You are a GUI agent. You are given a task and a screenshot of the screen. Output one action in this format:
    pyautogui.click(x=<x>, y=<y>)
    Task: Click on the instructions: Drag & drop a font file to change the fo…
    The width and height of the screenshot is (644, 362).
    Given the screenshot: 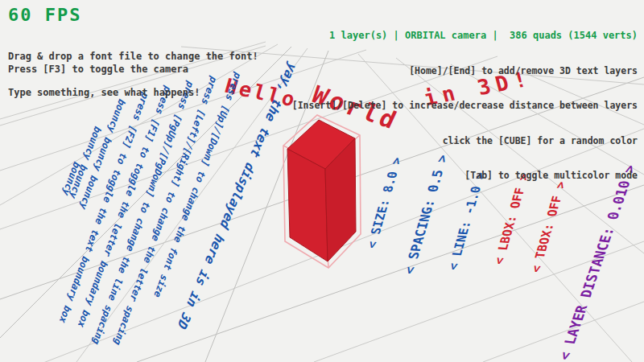 What is the action you would take?
    pyautogui.click(x=134, y=75)
    